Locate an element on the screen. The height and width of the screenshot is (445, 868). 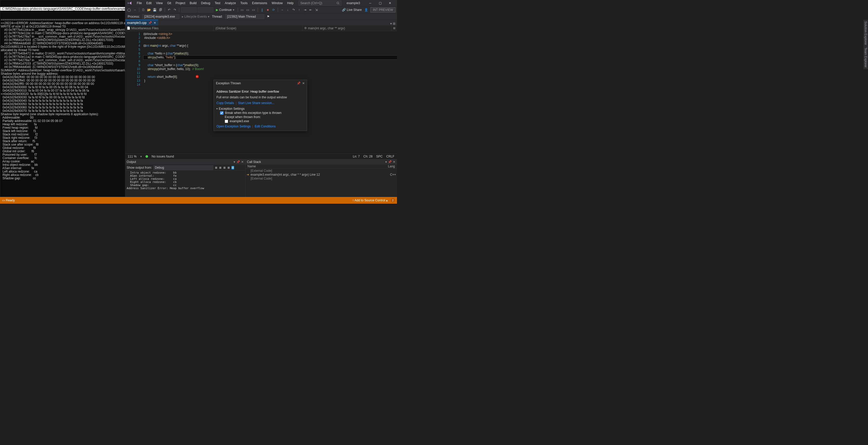
pin-icon: 📌 is located at coordinates (150, 23).